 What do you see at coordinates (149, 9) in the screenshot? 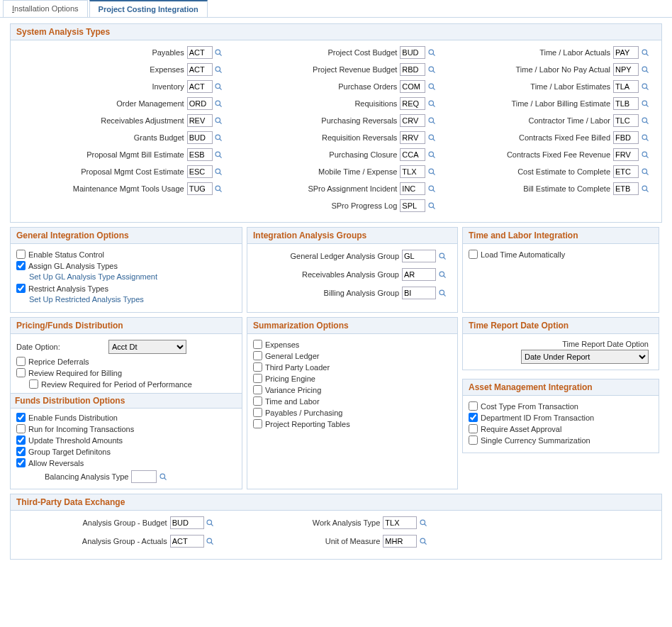
I see `tab-project-costing-integration: Project Costing Integration` at bounding box center [149, 9].